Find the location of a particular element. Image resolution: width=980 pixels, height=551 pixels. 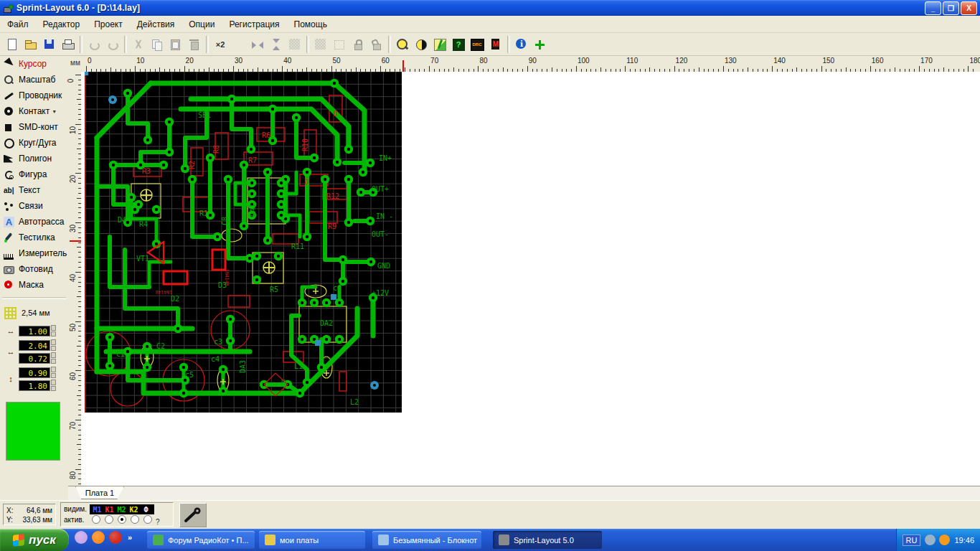

photoview-button is located at coordinates (421, 44).